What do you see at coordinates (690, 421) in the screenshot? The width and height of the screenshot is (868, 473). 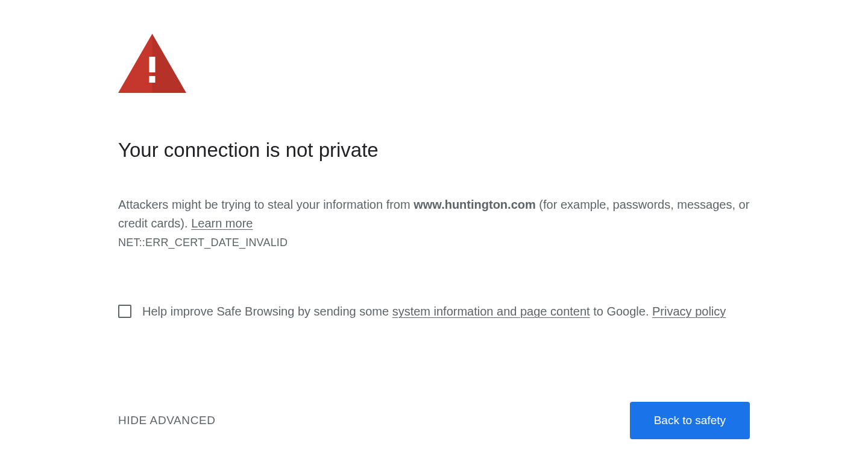 I see `back-to-safety-button: Back to safety` at bounding box center [690, 421].